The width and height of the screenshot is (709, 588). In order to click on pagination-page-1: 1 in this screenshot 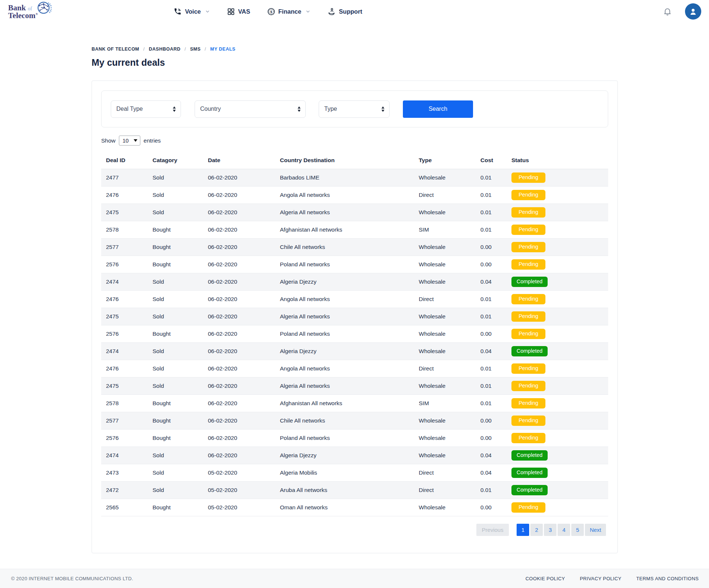, I will do `click(523, 530)`.